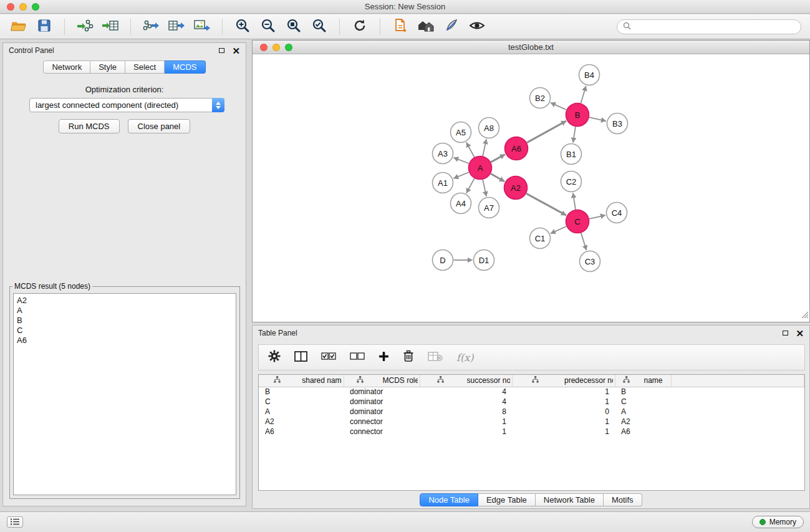 Image resolution: width=810 pixels, height=532 pixels. What do you see at coordinates (531, 392) in the screenshot?
I see `table-row: Bdominator41B` at bounding box center [531, 392].